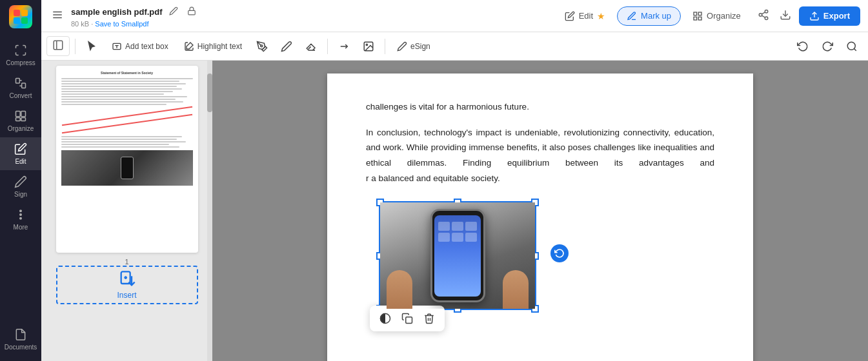 This screenshot has width=868, height=361. Describe the element at coordinates (127, 73) in the screenshot. I see `page-thumb-title: Statement of Statement in Society` at that location.